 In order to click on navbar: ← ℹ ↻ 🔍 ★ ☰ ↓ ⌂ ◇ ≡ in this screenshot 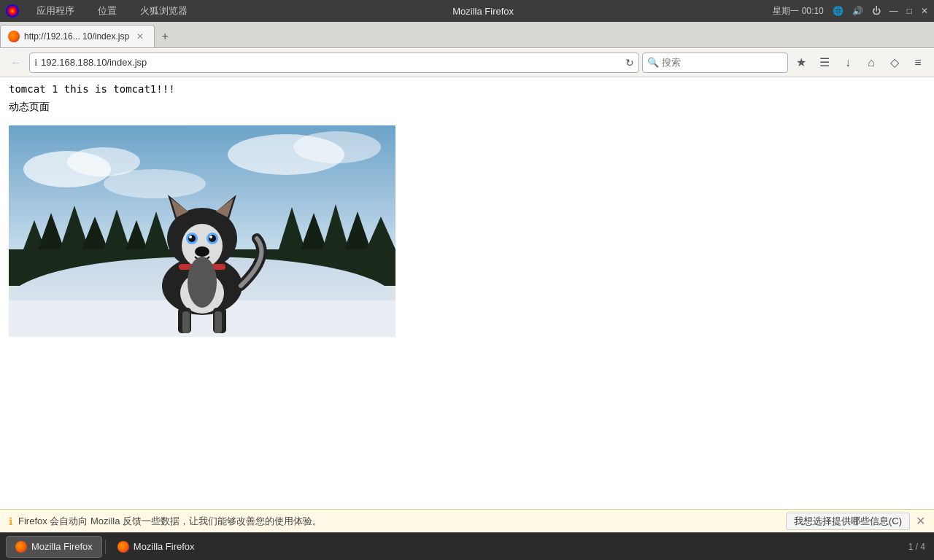, I will do `click(467, 63)`.